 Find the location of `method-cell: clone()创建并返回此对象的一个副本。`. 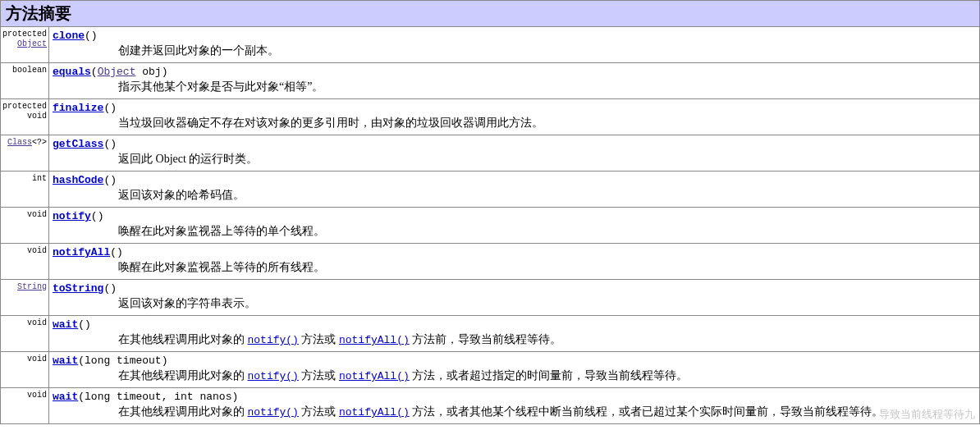

method-cell: clone()创建并返回此对象的一个副本。 is located at coordinates (515, 45).